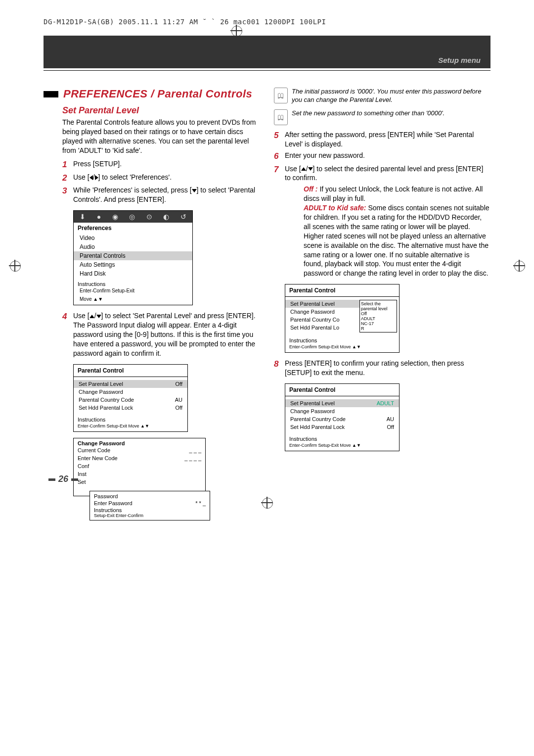  What do you see at coordinates (131, 384) in the screenshot?
I see `option-row: Set Parental LevelOff` at bounding box center [131, 384].